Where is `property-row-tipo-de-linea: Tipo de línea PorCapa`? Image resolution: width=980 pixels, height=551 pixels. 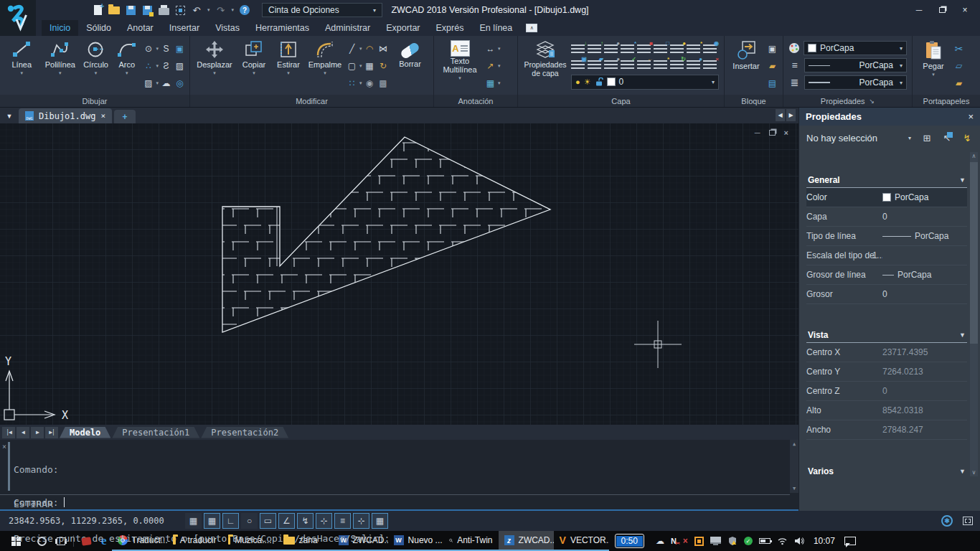 property-row-tipo-de-linea: Tipo de línea PorCapa is located at coordinates (887, 237).